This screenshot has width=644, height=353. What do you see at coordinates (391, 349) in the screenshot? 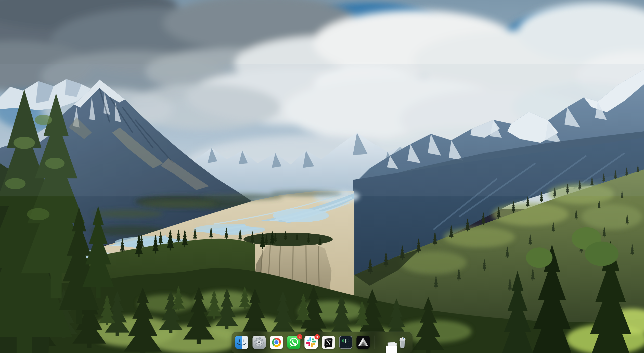
I see `photo-thumbnail-icon` at bounding box center [391, 349].